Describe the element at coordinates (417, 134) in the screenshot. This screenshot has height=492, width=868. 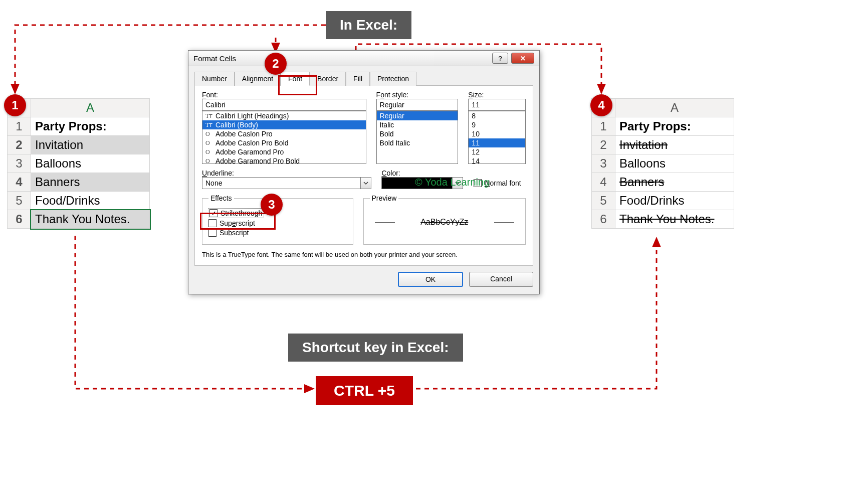
I see `style-option: Bold` at that location.